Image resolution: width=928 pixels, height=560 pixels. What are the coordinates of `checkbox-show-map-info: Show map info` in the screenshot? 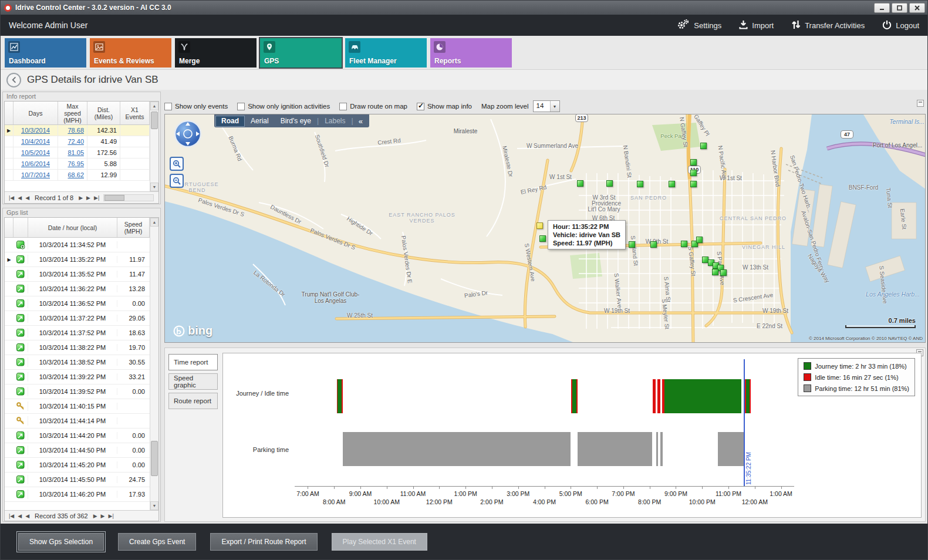 It's located at (444, 107).